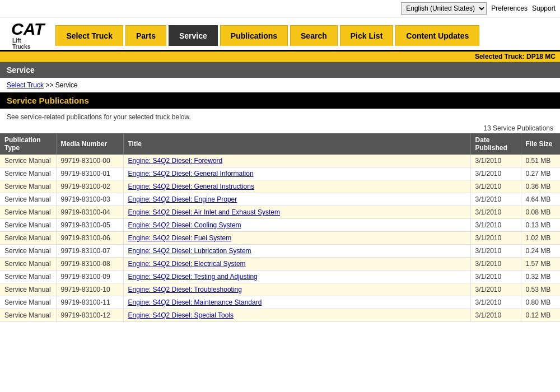  What do you see at coordinates (193, 277) in the screenshot?
I see `publication-link: Engine: S4Q2 Diesel: Testing and Adjusti…` at bounding box center [193, 277].